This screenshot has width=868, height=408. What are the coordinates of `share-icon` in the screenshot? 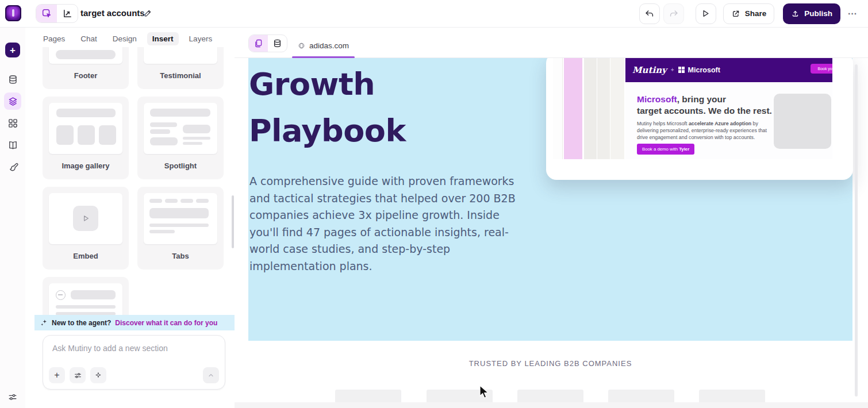 It's located at (736, 14).